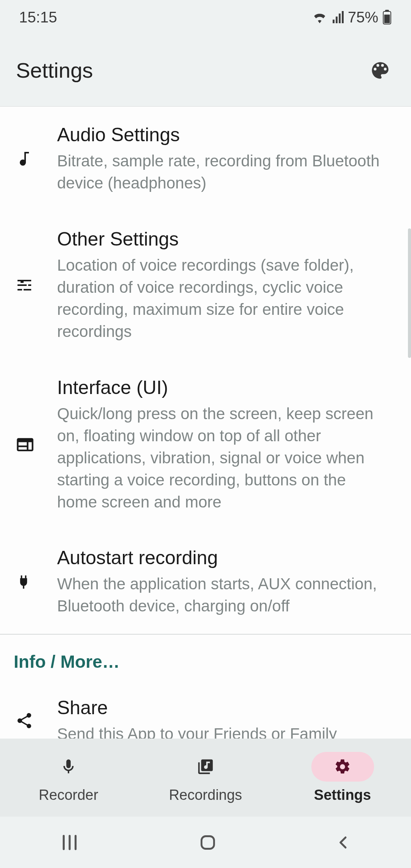 The height and width of the screenshot is (868, 411). I want to click on page-title: Settings, so click(54, 70).